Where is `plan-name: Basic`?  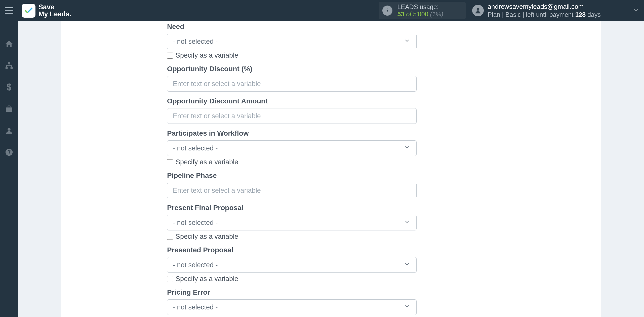
plan-name: Basic is located at coordinates (513, 15).